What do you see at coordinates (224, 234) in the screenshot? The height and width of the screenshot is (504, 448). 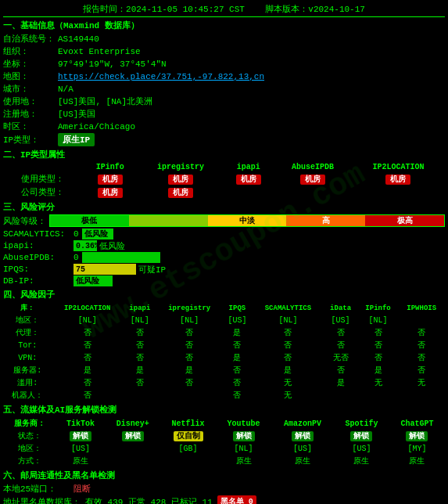 I see `scamalytics-row: SCAMALYTICS: 0 低风险` at bounding box center [224, 234].